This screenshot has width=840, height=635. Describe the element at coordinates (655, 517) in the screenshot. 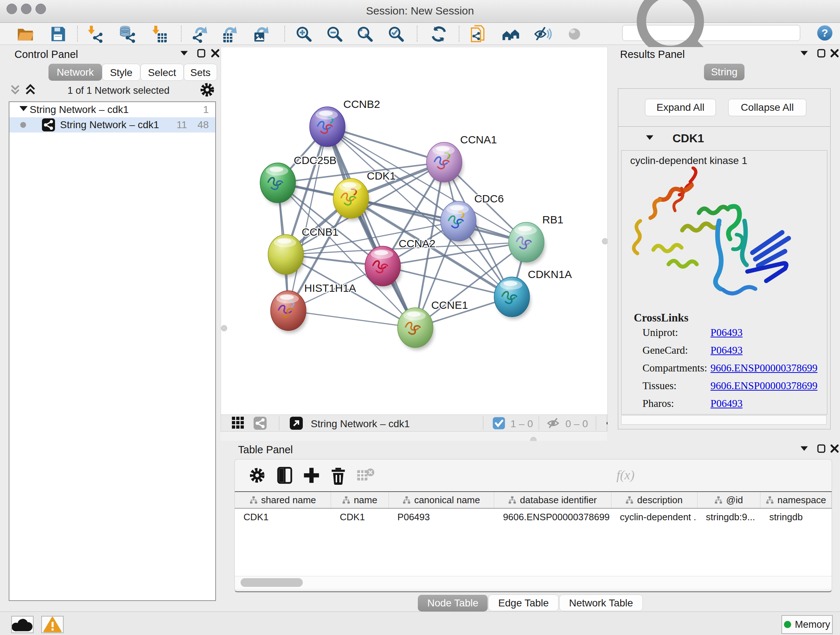

I see `cell: cyclin-dependent ...` at that location.